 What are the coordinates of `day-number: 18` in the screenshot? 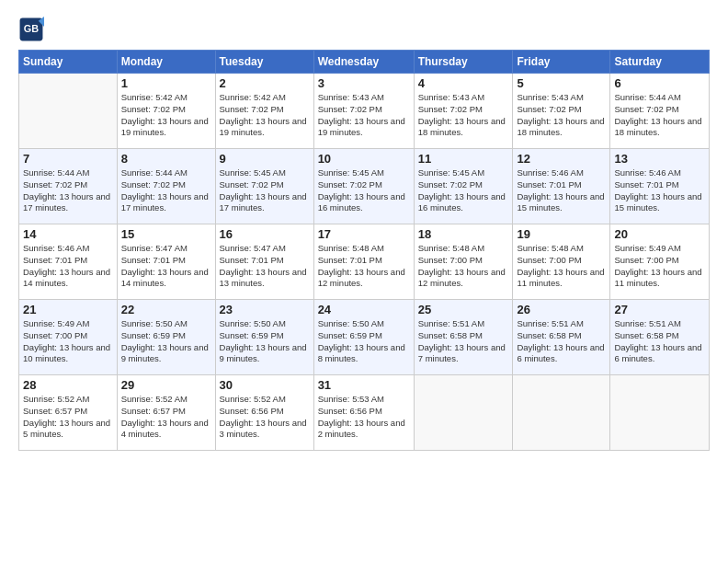 It's located at (463, 234).